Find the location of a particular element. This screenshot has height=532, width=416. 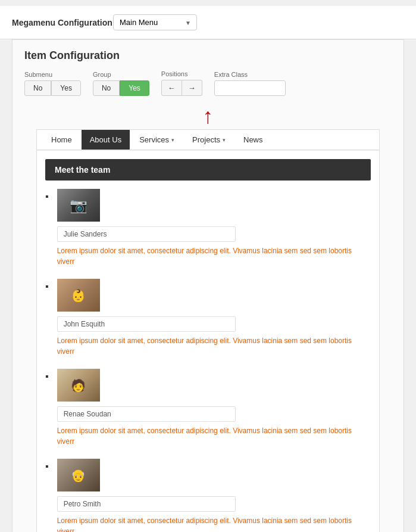

nav-item-services: Services ▾ is located at coordinates (157, 139).